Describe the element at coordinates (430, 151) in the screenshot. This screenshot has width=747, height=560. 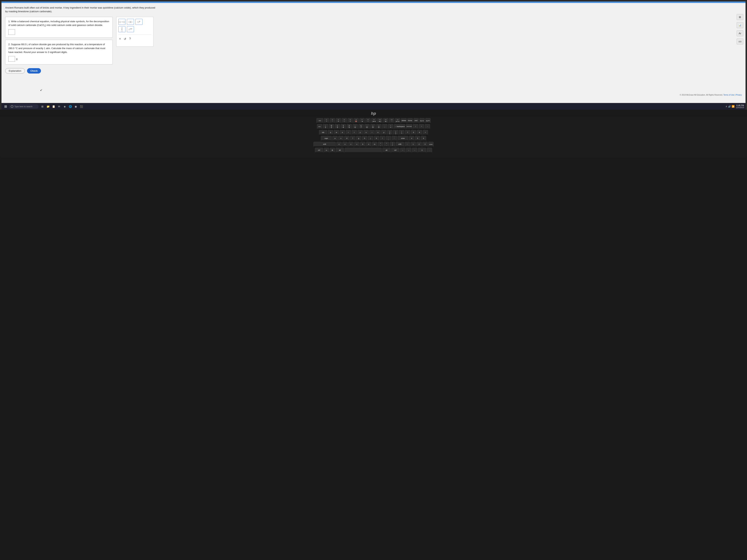
I see `key-numdot: .` at that location.